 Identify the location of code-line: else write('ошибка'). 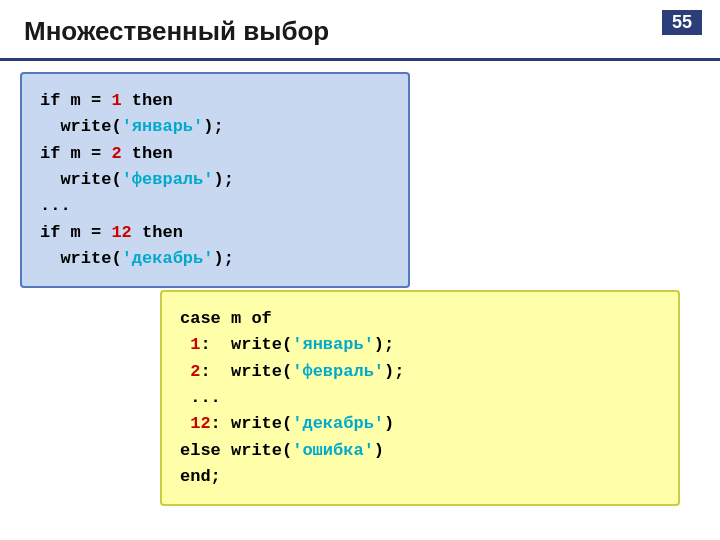
(420, 451).